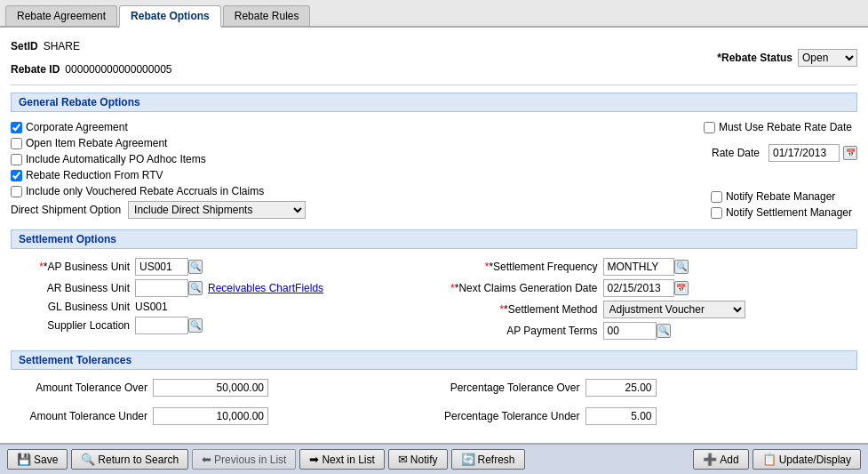 The height and width of the screenshot is (474, 868). What do you see at coordinates (87, 175) in the screenshot?
I see `rebate-reduction-row: Rebate Reduction From RTV` at bounding box center [87, 175].